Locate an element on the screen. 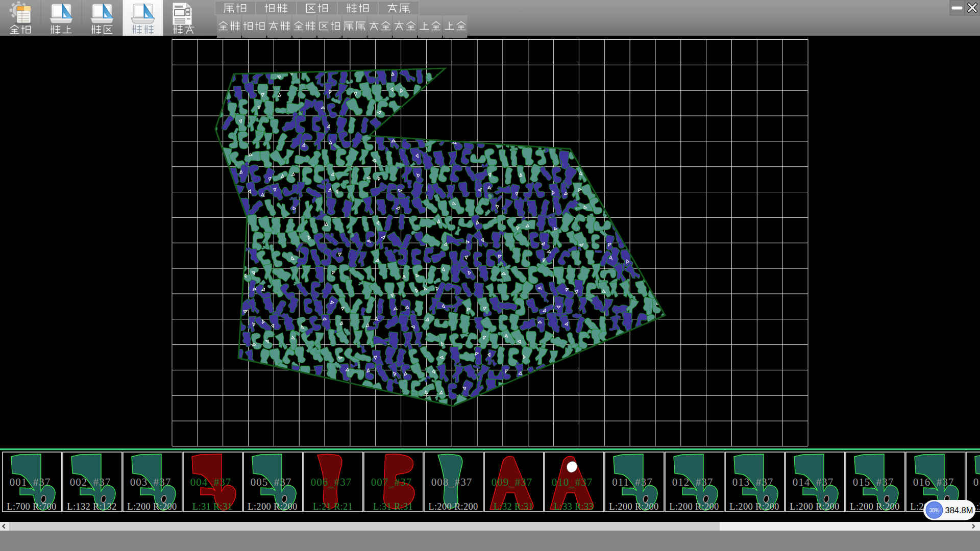  svg-text: 015_#37 is located at coordinates (874, 482).